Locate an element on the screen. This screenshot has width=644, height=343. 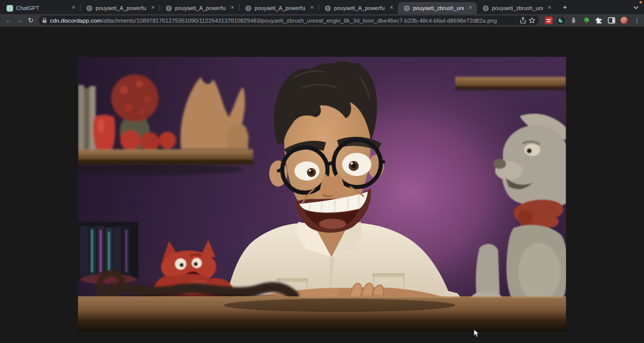
side-panel-icon is located at coordinates (611, 21).